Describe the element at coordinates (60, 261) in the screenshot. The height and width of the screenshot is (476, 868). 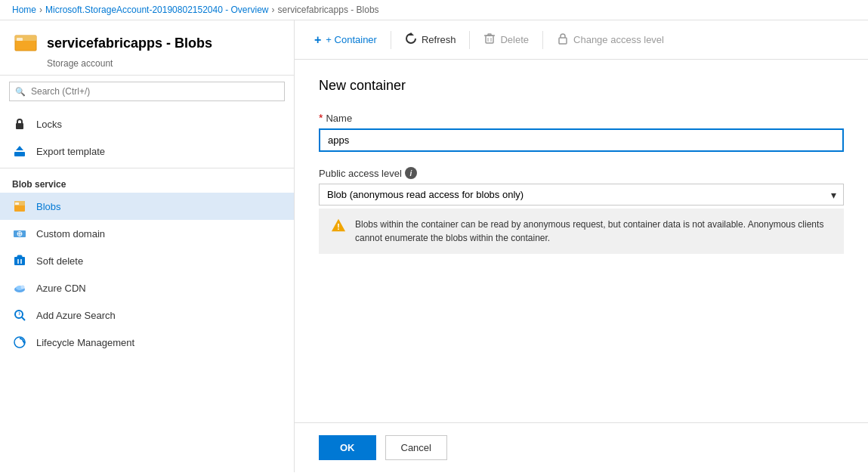
I see `sidebar-item-soft-delete-label: Soft delete` at that location.